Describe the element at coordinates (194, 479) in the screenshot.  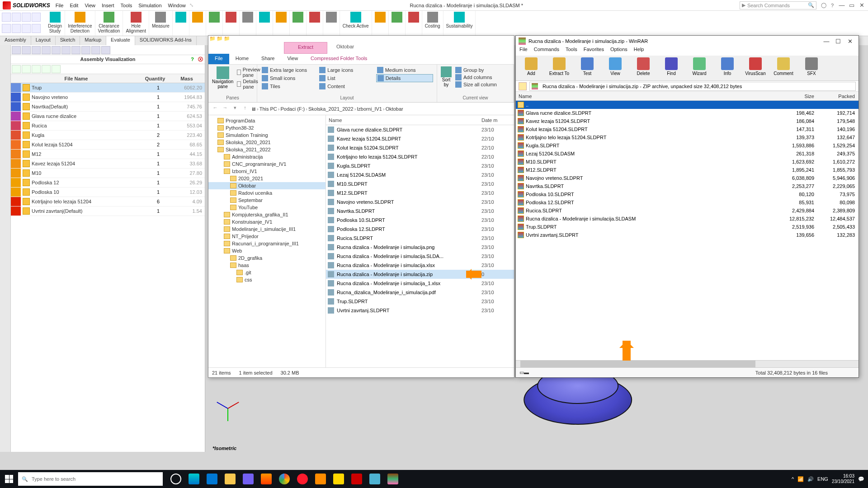
I see `edge-icon` at that location.